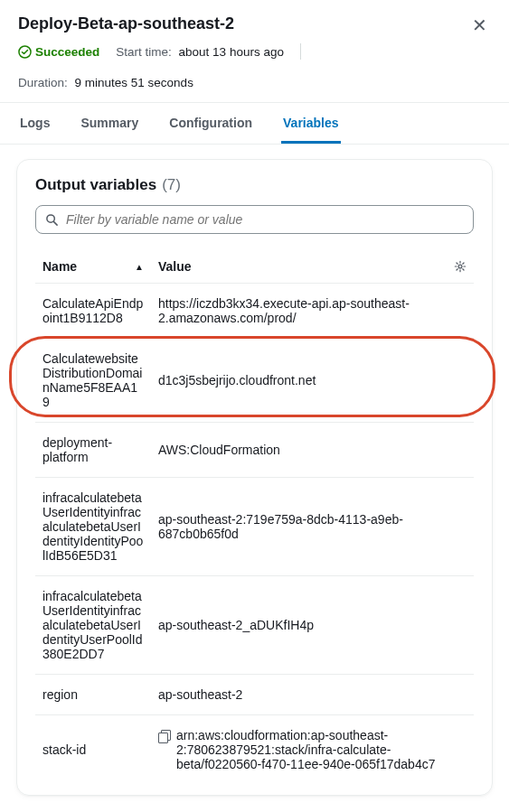 The height and width of the screenshot is (812, 509). What do you see at coordinates (93, 695) in the screenshot?
I see `variable-name: region` at bounding box center [93, 695].